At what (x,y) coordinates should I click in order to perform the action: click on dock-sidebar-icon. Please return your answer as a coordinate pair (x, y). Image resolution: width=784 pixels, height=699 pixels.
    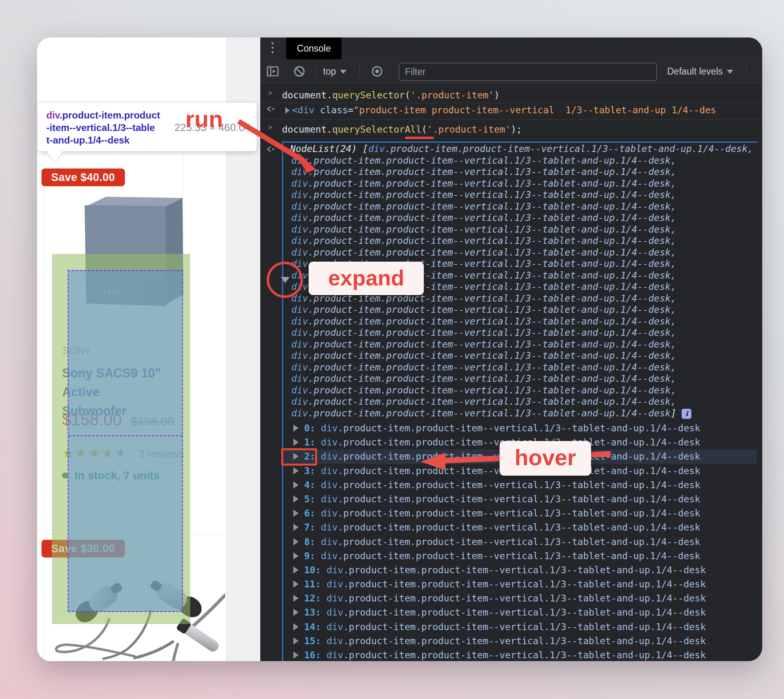
    Looking at the image, I should click on (273, 71).